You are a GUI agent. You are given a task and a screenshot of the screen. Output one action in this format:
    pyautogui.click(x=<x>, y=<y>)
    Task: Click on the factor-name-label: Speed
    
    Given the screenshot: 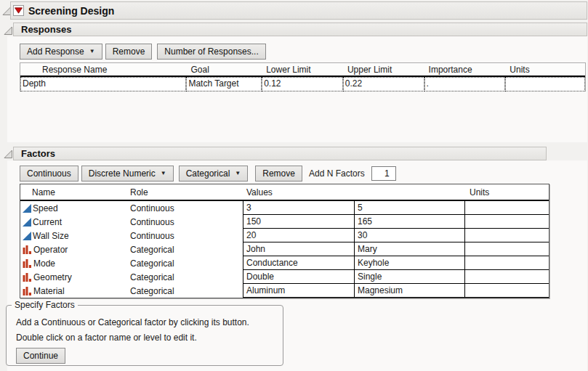 What is the action you would take?
    pyautogui.click(x=45, y=208)
    